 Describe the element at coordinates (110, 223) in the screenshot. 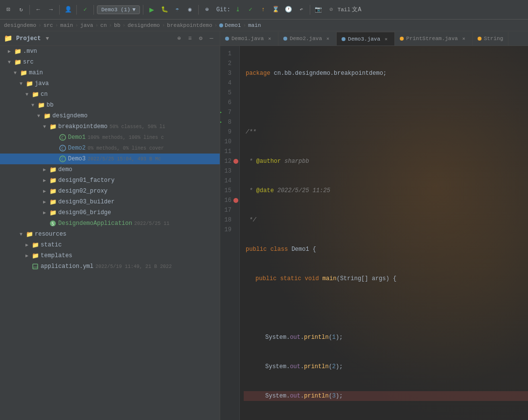

I see `tree-item-designdemoapp: ▶ S DesigndemoApplication 2022/5/25 11` at that location.